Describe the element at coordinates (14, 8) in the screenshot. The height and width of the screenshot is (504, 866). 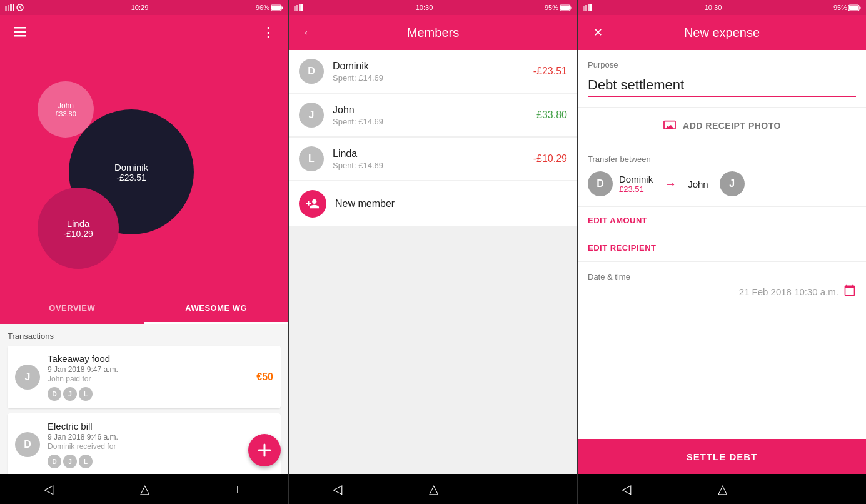
I see `status-left-icons` at that location.